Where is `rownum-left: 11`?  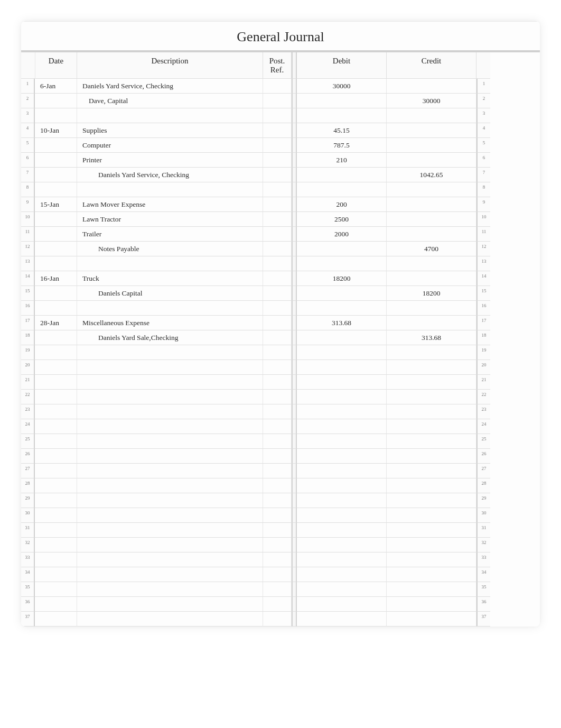 rownum-left: 11 is located at coordinates (28, 234).